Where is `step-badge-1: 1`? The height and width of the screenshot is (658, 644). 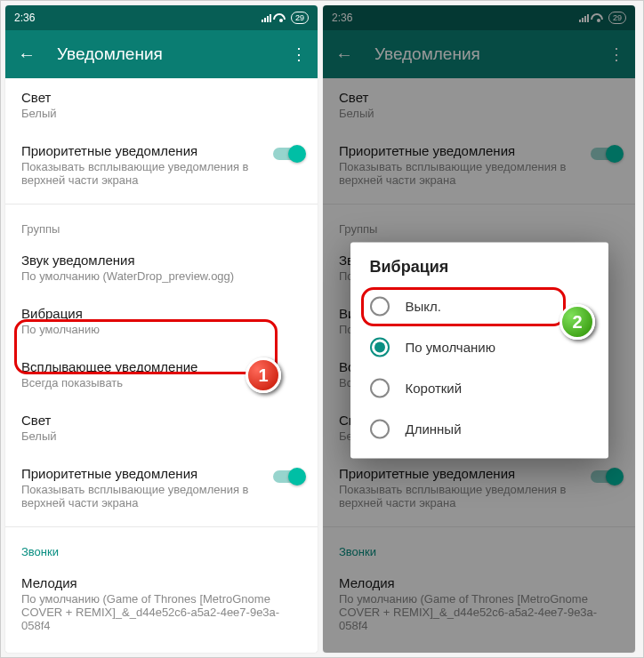 step-badge-1: 1 is located at coordinates (263, 375).